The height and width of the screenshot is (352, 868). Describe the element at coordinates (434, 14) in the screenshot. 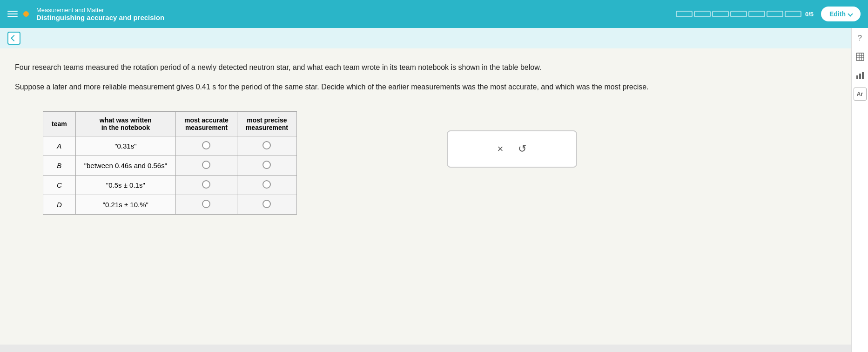

I see `header: Measurement and Matter Distinguishing ac…` at that location.